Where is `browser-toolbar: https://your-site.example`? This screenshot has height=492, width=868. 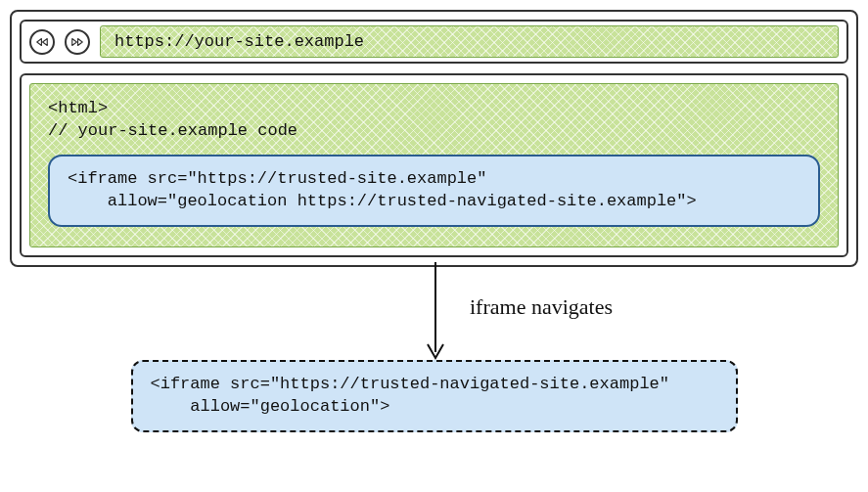 browser-toolbar: https://your-site.example is located at coordinates (434, 41).